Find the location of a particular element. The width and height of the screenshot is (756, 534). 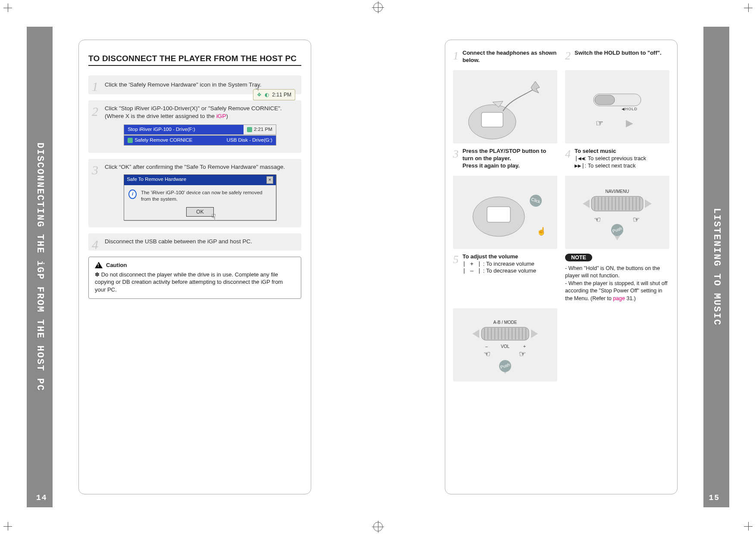

cursor-hand-icon: ☟ is located at coordinates (257, 89).